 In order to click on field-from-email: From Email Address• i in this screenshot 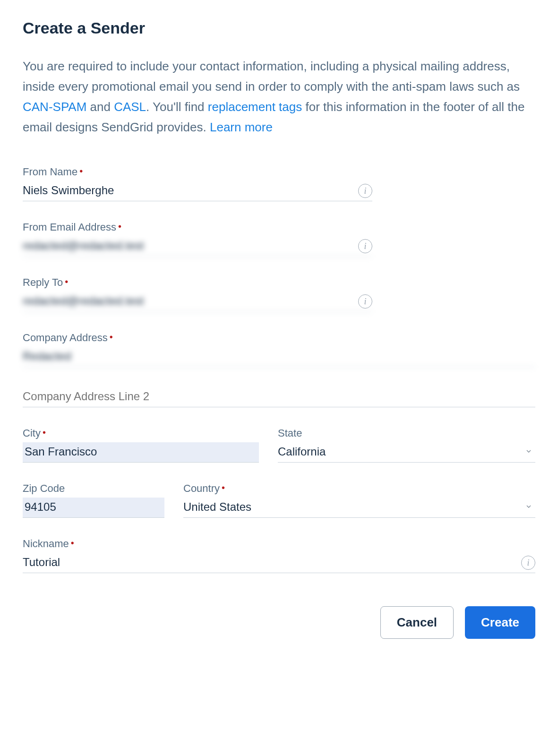, I will do `click(197, 239)`.